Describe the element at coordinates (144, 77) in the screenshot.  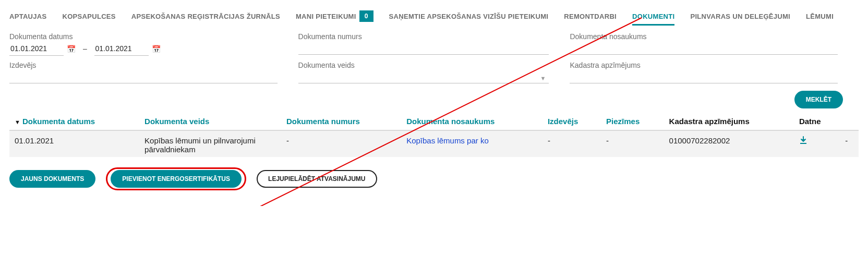
I see `issuer-input` at that location.